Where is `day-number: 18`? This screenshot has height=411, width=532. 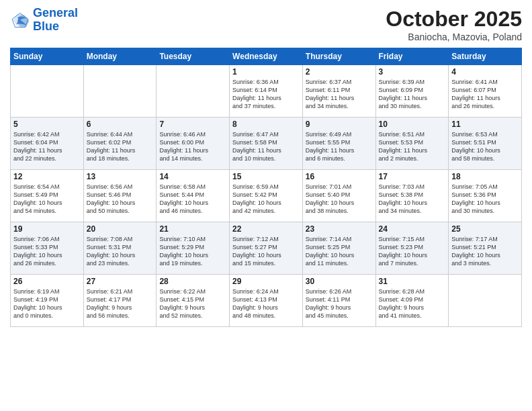 day-number: 18 is located at coordinates (485, 177).